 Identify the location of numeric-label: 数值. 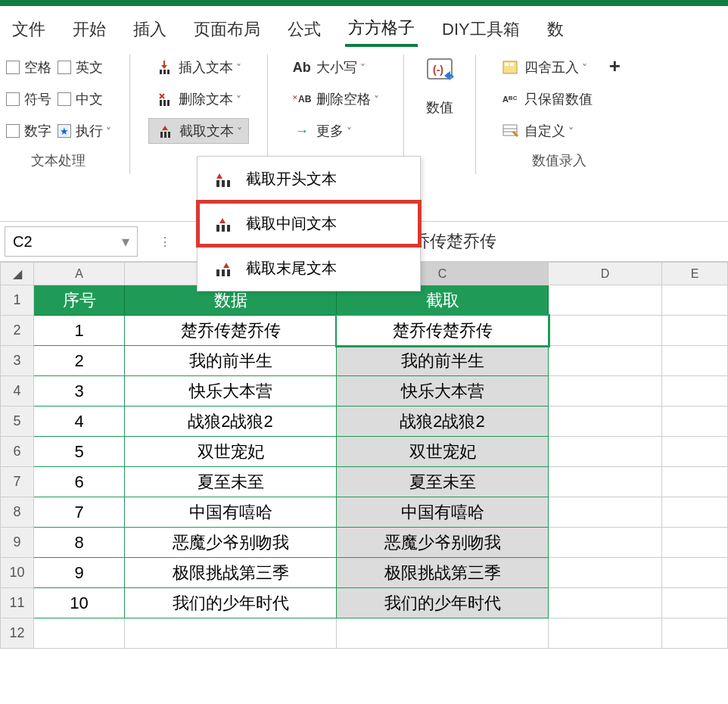
(440, 107).